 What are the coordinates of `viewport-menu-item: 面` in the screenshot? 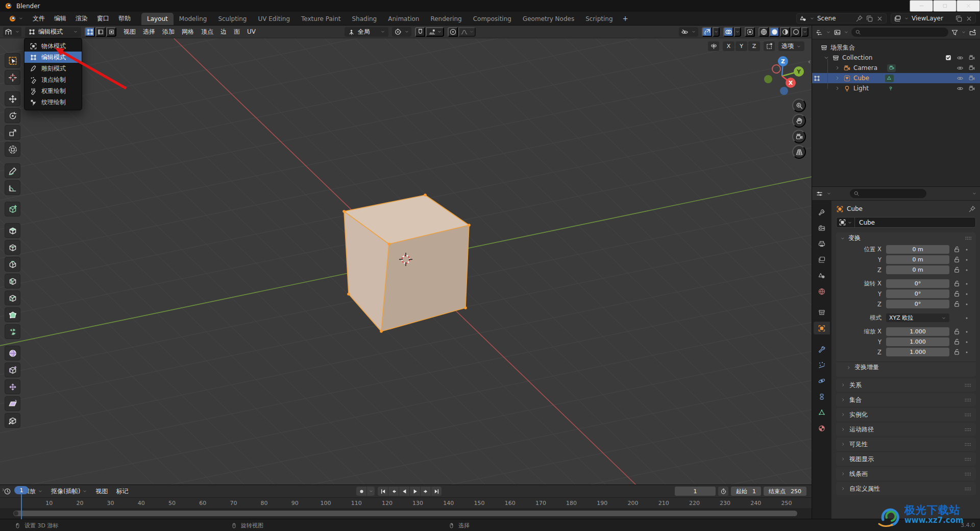 It's located at (237, 32).